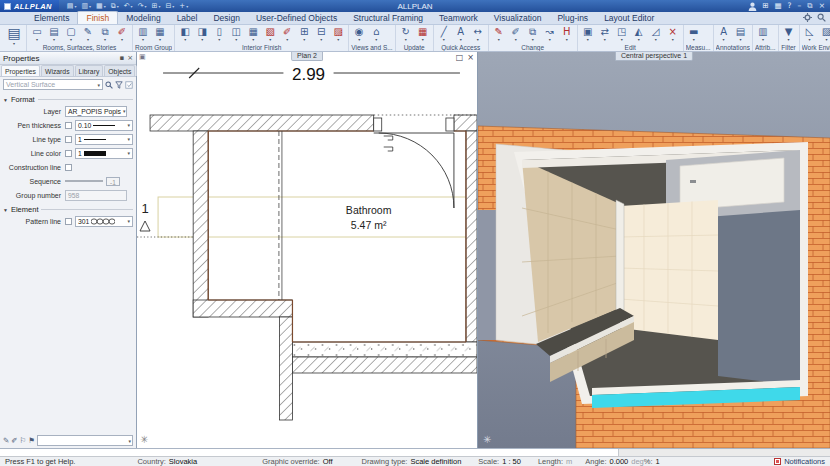 This screenshot has height=466, width=830. What do you see at coordinates (460, 58) in the screenshot?
I see `viewport-restore-icon: □` at bounding box center [460, 58].